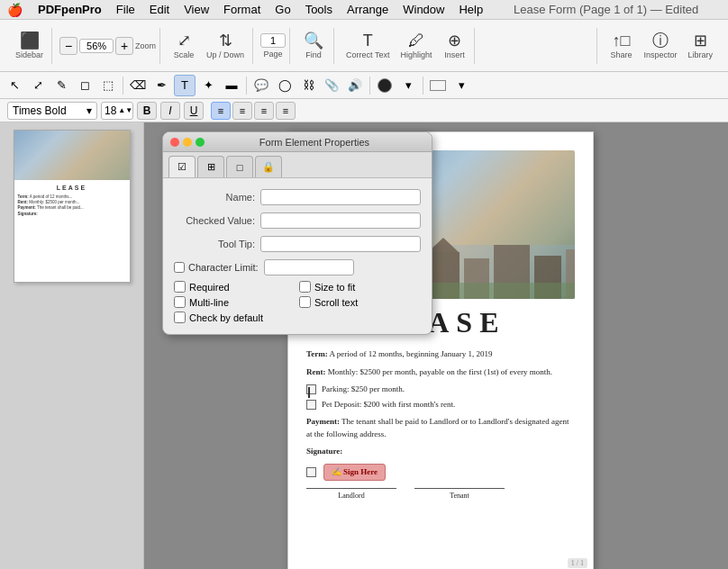 This screenshot has height=569, width=728. What do you see at coordinates (214, 197) in the screenshot?
I see `name-label: Name:` at bounding box center [214, 197].